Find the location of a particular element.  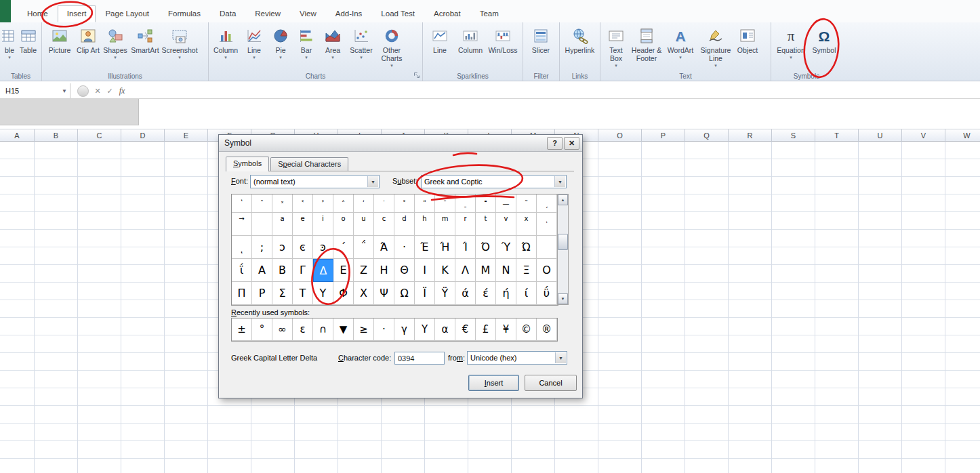

name-box-dropdown-icon: ▼ is located at coordinates (64, 91).